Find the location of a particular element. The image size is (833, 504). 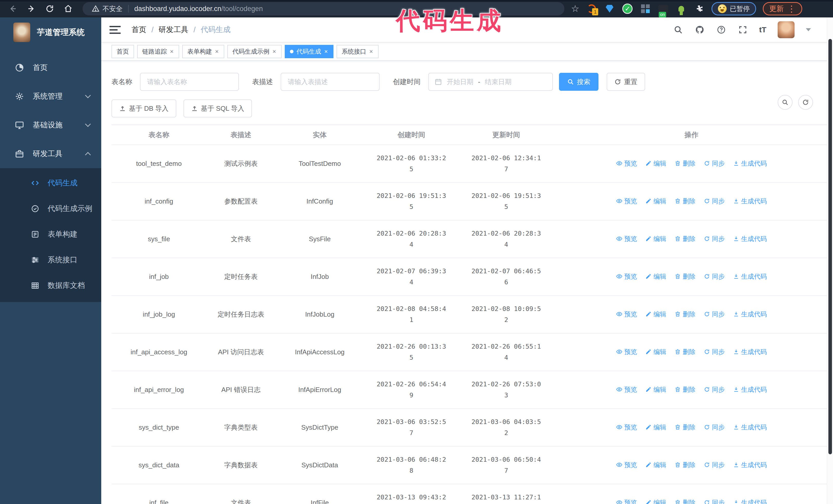

refresh-table-button is located at coordinates (806, 102).